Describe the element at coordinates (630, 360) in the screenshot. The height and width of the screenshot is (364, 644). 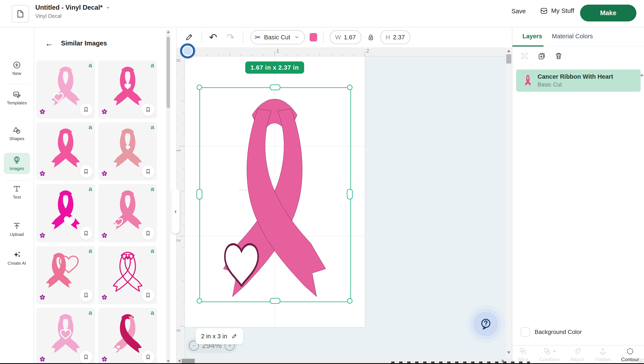
I see `action-label: Contour` at that location.